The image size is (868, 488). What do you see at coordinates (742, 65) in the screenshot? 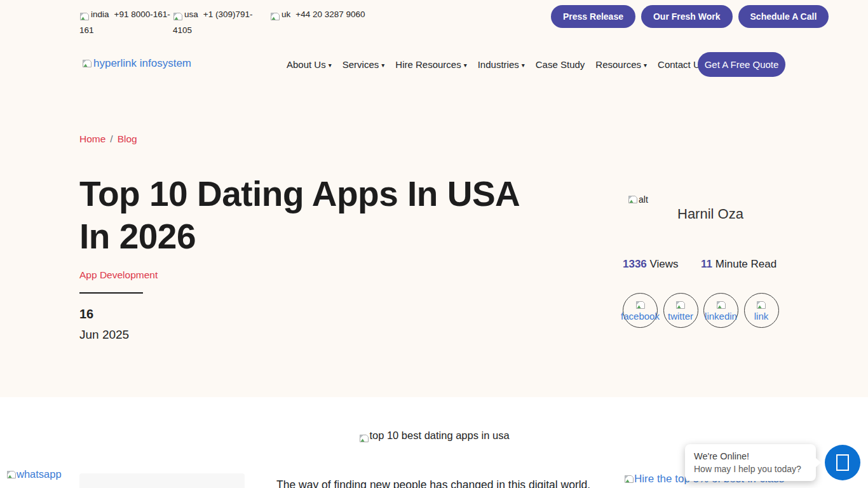
I see `get-a-free-quote-button: Get A Free Quote` at bounding box center [742, 65].